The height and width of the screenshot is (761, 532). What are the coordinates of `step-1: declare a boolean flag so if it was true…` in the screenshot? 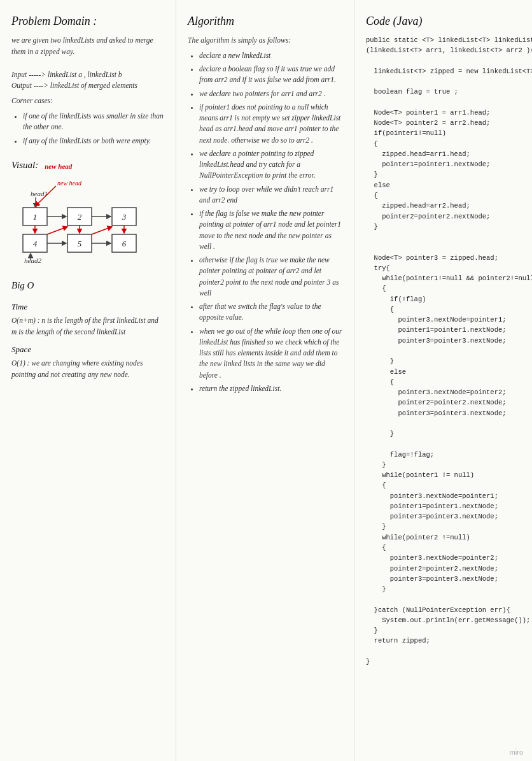 It's located at (271, 75).